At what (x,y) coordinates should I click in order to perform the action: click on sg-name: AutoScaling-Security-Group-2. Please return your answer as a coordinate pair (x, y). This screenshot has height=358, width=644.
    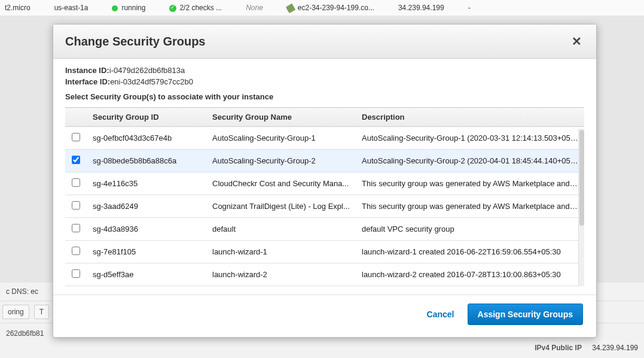
    Looking at the image, I should click on (281, 161).